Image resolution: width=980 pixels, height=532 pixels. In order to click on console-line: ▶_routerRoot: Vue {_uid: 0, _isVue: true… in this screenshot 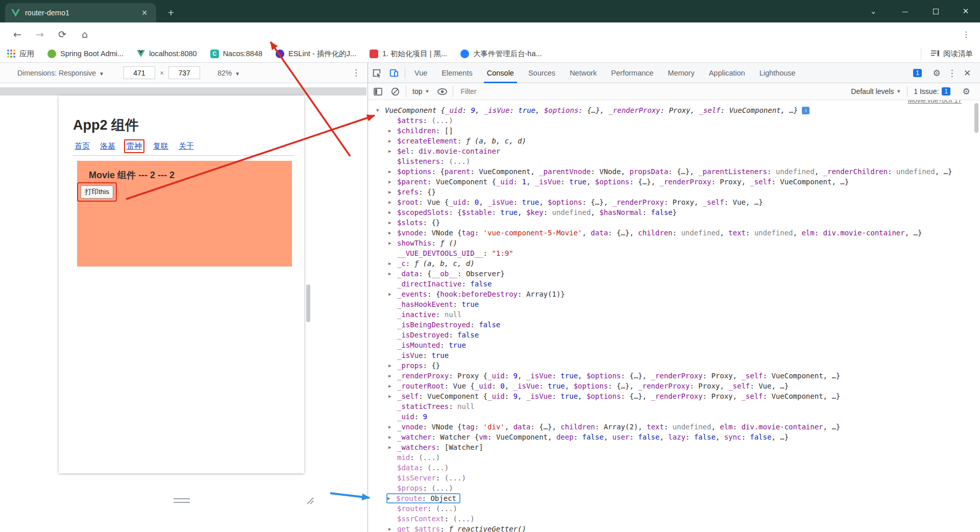, I will do `click(674, 386)`.